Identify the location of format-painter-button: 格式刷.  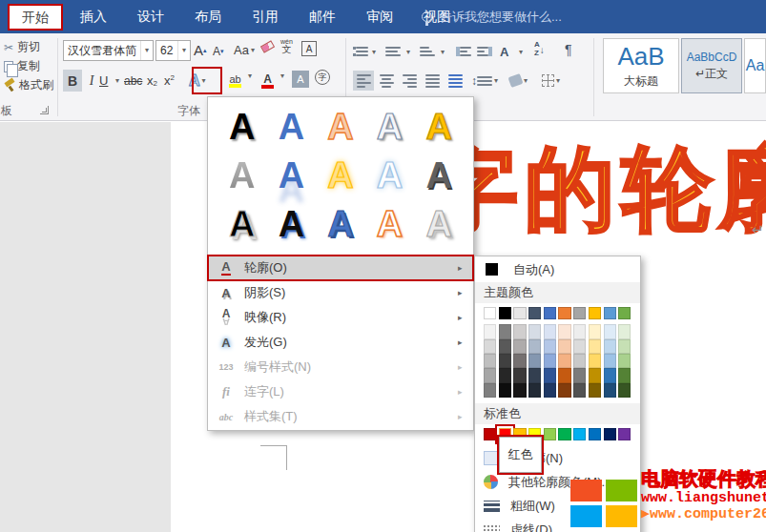
(29, 86).